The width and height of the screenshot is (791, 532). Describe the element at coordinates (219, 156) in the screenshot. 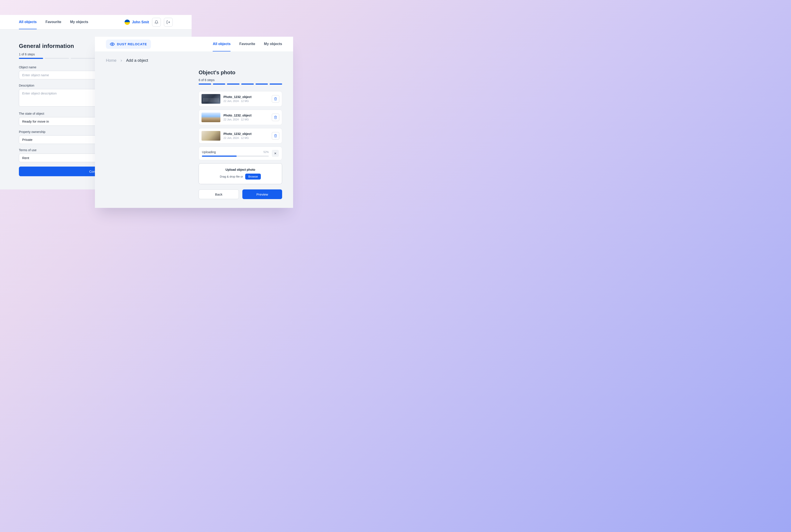

I see `upload-fill` at that location.